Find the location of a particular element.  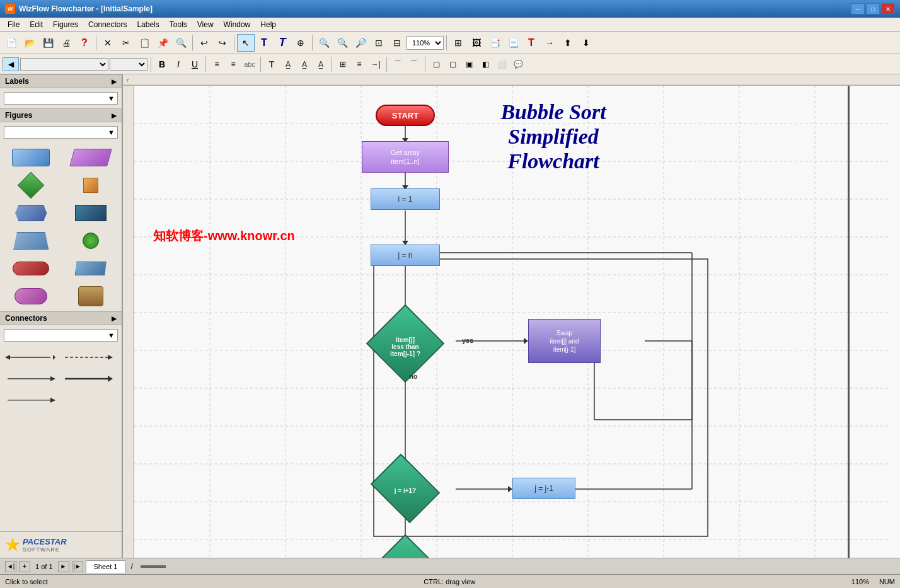

shape-btn2: ▢ is located at coordinates (453, 64).